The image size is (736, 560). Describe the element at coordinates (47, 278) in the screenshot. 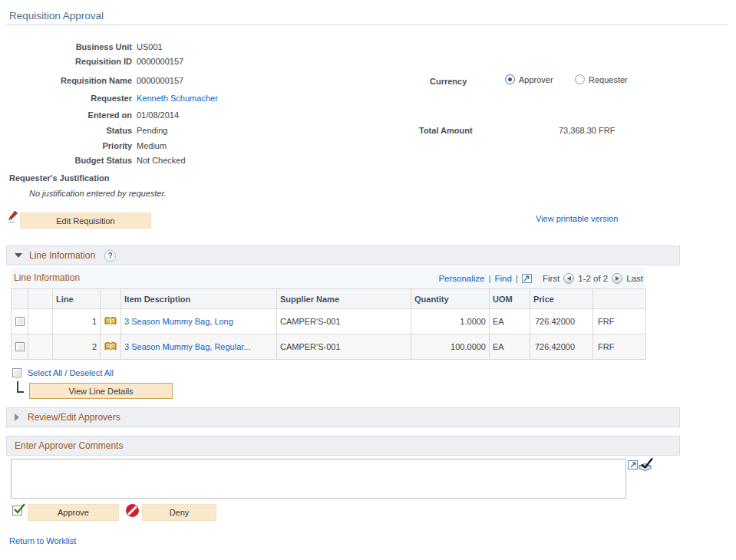

I see `grid-caption: Line Information` at that location.